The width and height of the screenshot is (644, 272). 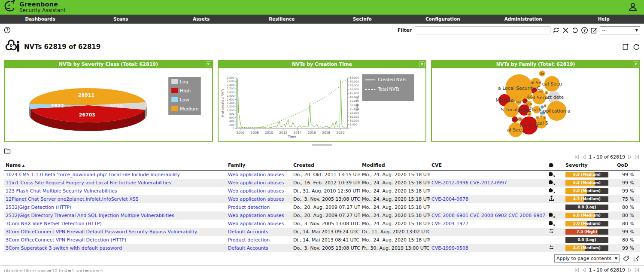 I want to click on dashboard-resize-handle, so click(x=322, y=145).